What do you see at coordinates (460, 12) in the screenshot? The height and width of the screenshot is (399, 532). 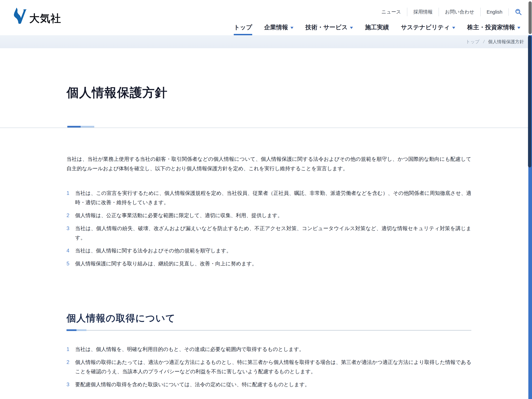 I see `utility-nav-contact-label: お問い合わせ` at bounding box center [460, 12].